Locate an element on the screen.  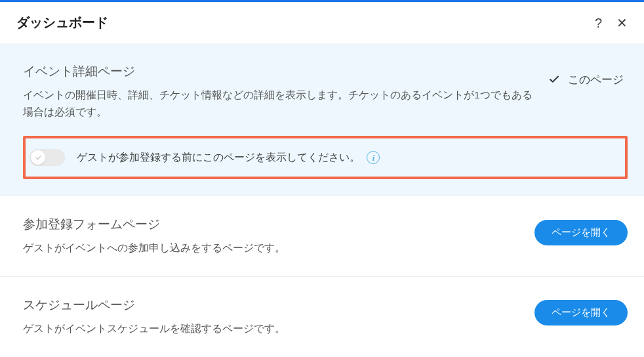
close-icon: ✕ is located at coordinates (622, 23).